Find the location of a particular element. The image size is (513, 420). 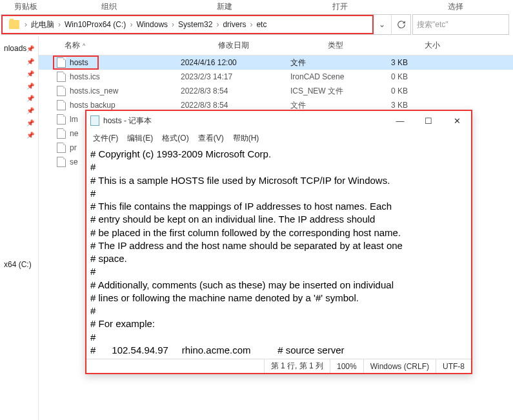

breadcrumb-part: drivers is located at coordinates (234, 25).